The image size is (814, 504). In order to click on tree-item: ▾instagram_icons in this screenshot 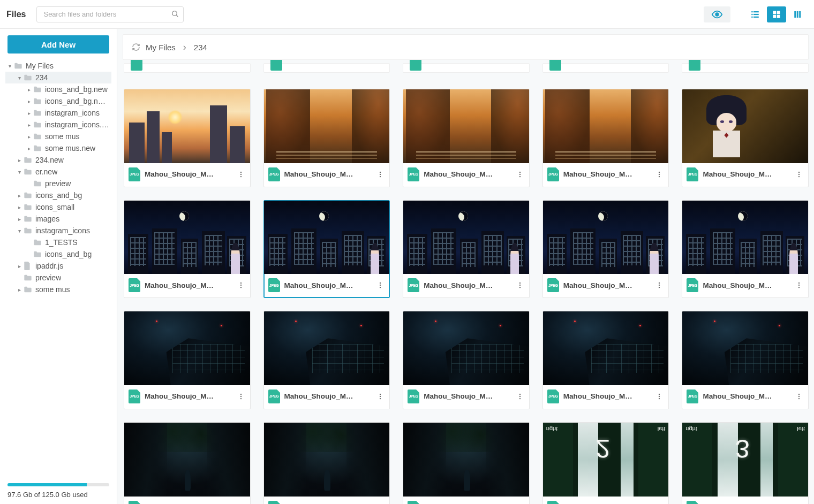, I will do `click(58, 231)`.